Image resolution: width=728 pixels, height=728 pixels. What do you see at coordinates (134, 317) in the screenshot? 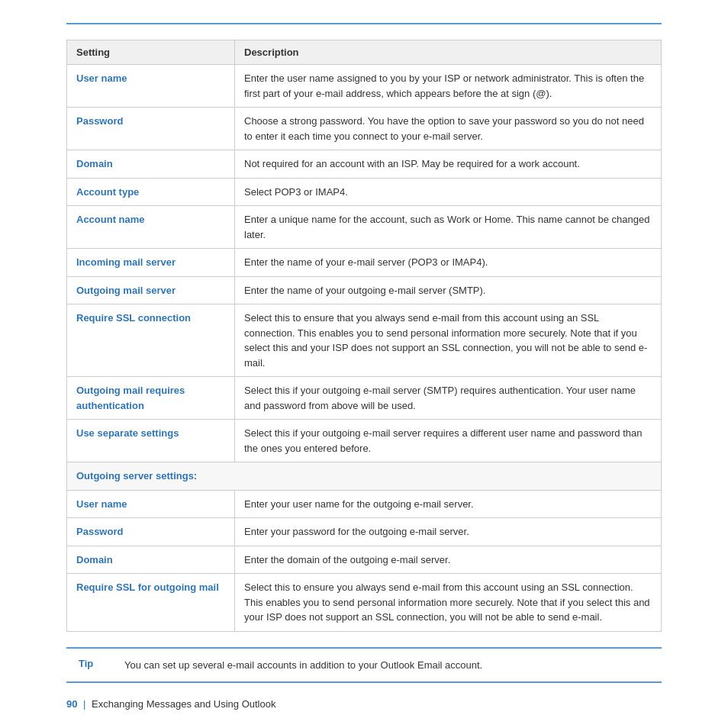
I see `setting-label: Require SSL connection` at bounding box center [134, 317].